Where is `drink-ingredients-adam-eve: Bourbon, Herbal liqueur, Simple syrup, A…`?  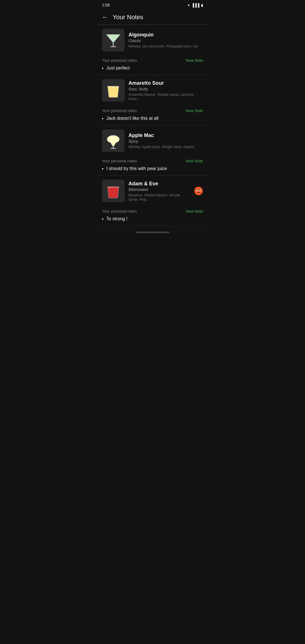 drink-ingredients-adam-eve: Bourbon, Herbal liqueur, Simple syrup, A… is located at coordinates (159, 197).